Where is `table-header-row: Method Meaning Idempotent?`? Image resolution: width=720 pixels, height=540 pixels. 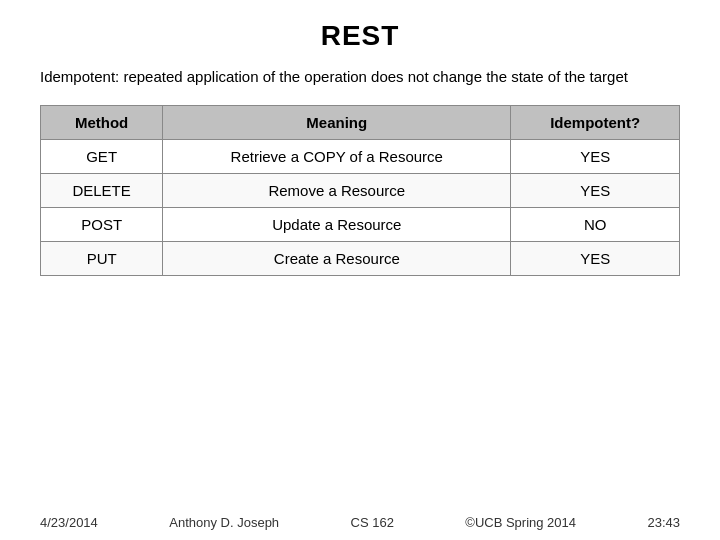 table-header-row: Method Meaning Idempotent? is located at coordinates (360, 123).